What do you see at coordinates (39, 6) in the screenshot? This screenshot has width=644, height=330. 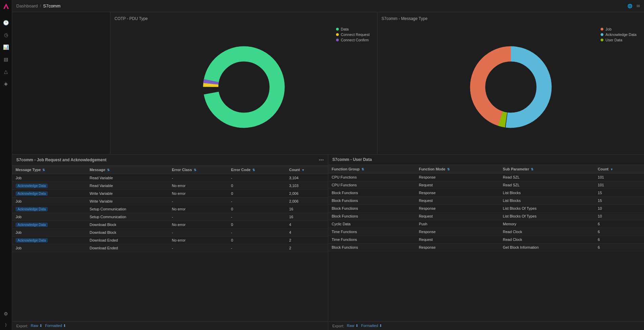 I see `breadcrumb: Dashboard / S7comm` at bounding box center [39, 6].